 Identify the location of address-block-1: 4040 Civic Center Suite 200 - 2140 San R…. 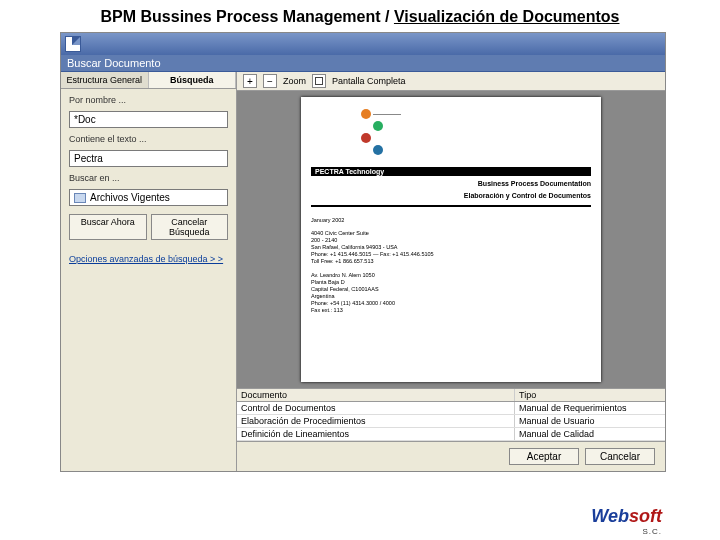
(451, 248).